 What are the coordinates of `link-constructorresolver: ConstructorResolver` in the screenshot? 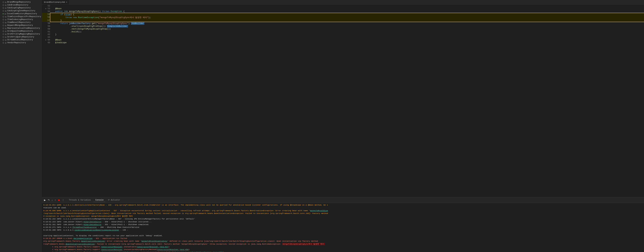 It's located at (112, 247).